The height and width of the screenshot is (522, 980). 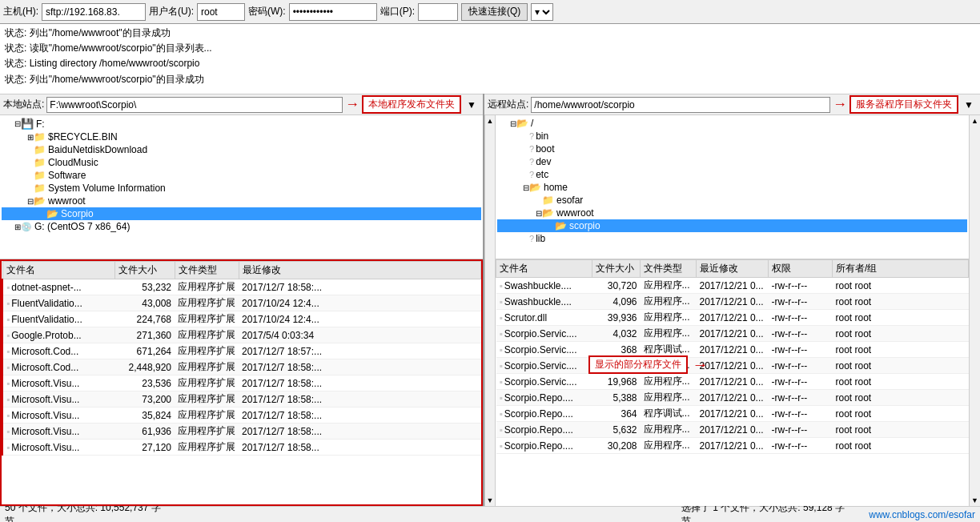 I want to click on left-table-row: ▪FluentValidatio... 224,768 应用程序扩展 2017/…, so click(x=242, y=319).